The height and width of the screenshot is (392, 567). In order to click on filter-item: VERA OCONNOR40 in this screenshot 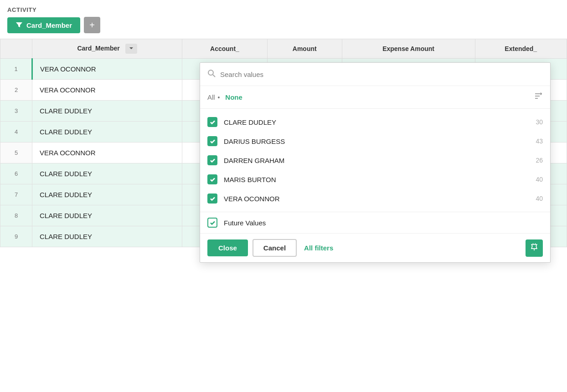, I will do `click(375, 199)`.